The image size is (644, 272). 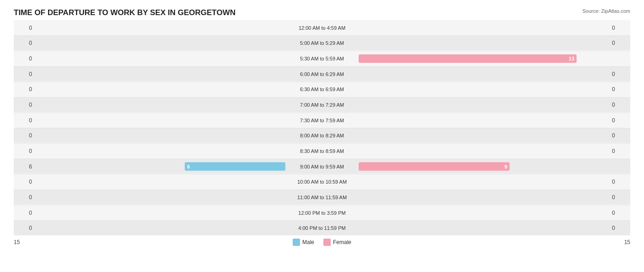 I want to click on female-label: Female, so click(x=342, y=242).